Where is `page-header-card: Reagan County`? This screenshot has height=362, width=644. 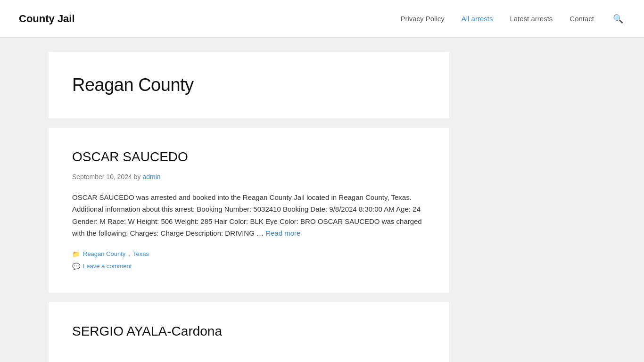
page-header-card: Reagan County is located at coordinates (249, 85).